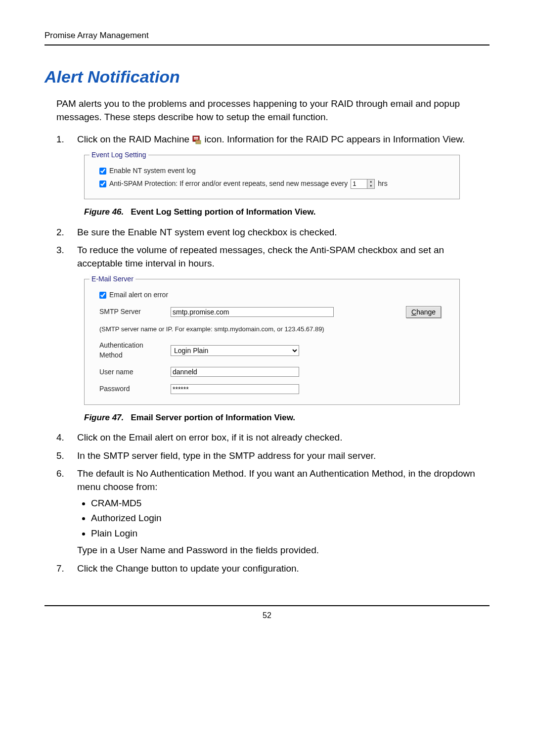 This screenshot has height=756, width=534. What do you see at coordinates (103, 295) in the screenshot?
I see `email-alert-on-error-checkbox` at bounding box center [103, 295].